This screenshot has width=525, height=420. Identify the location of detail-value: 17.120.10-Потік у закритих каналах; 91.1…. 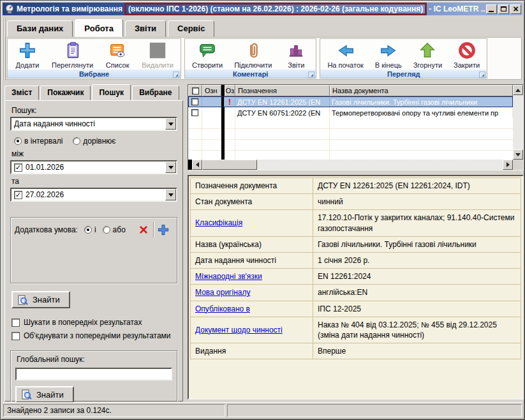
(417, 223).